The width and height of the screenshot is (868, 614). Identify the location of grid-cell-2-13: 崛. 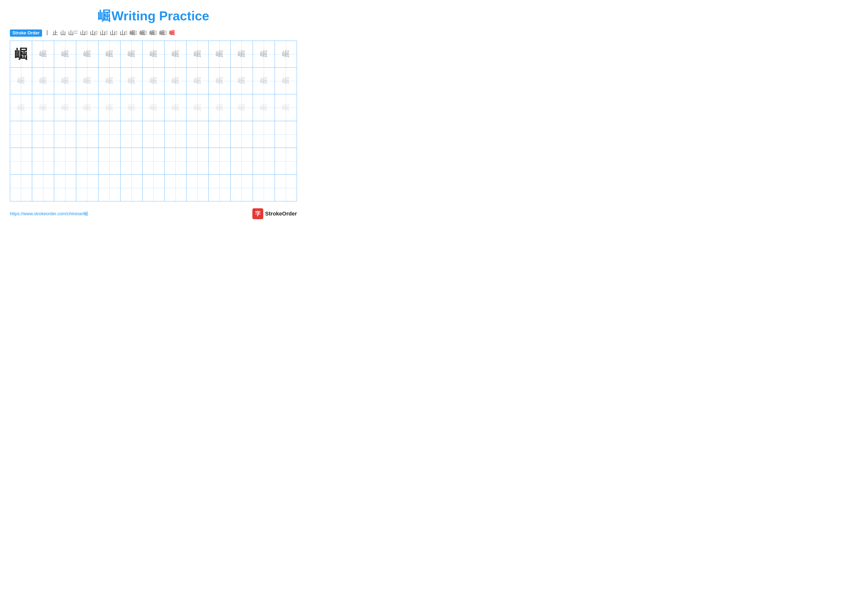
(286, 81).